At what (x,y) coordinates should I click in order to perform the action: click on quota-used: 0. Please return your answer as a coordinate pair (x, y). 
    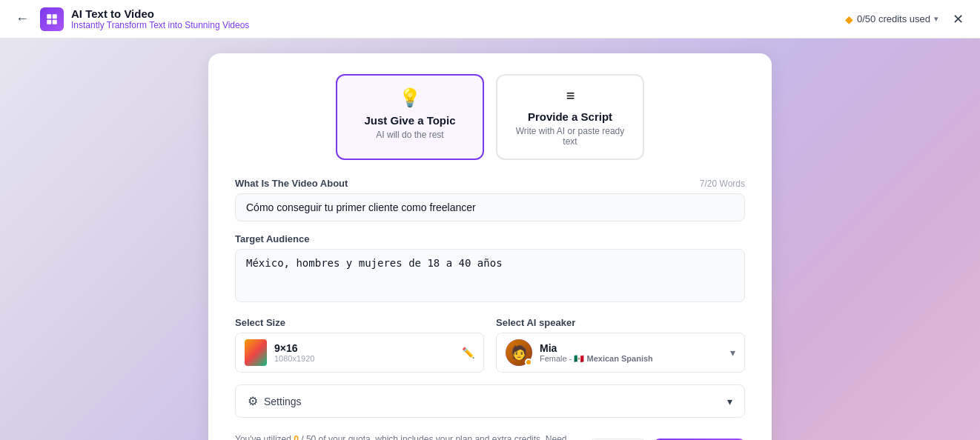
    Looking at the image, I should click on (297, 437).